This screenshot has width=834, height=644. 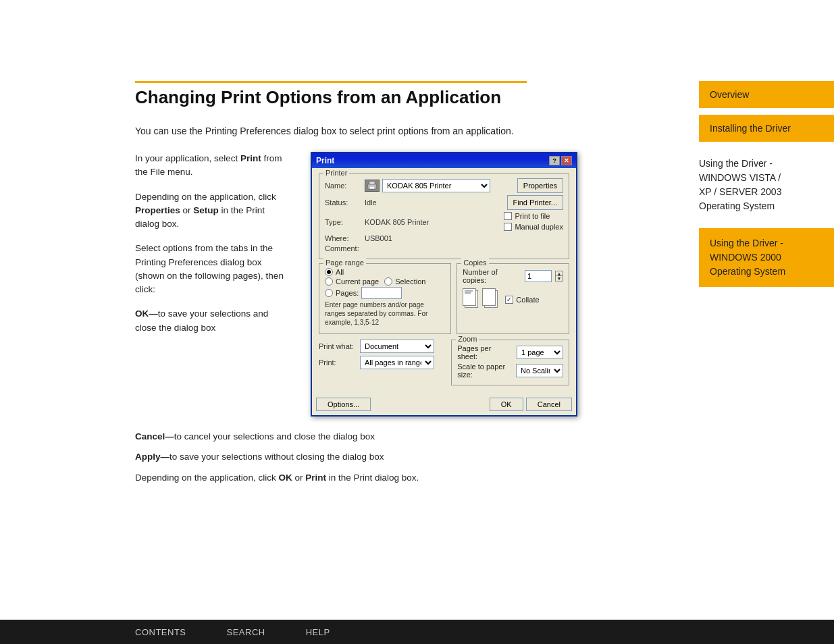 What do you see at coordinates (481, 298) in the screenshot?
I see `copy-pages-icon` at bounding box center [481, 298].